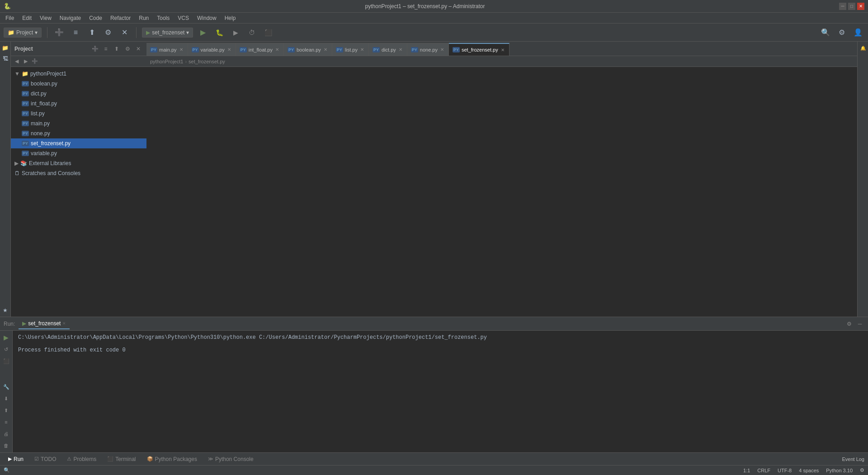 The image size is (868, 475). I want to click on settings-gear-button: ⚙, so click(842, 33).